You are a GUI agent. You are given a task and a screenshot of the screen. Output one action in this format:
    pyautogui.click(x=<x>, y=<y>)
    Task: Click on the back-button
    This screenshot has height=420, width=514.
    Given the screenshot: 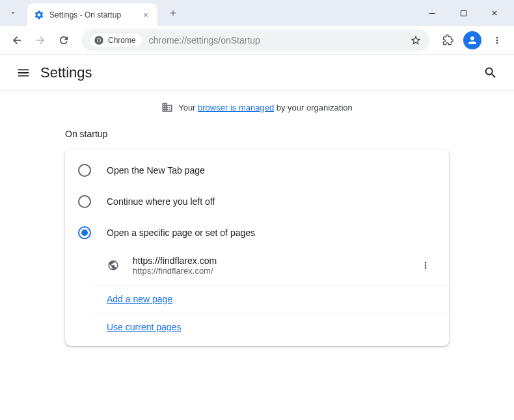 What is the action you would take?
    pyautogui.click(x=17, y=40)
    